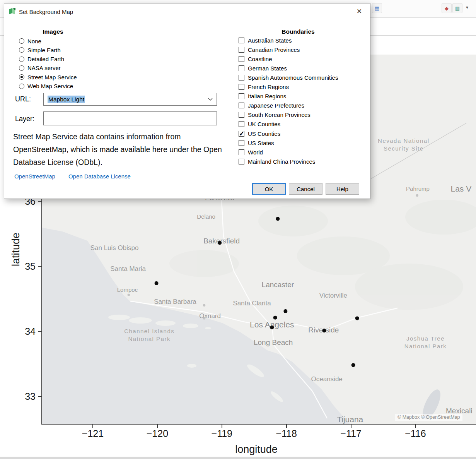 This screenshot has height=459, width=476. What do you see at coordinates (426, 342) in the screenshot?
I see `map-place-label: Joshua TreeNational Park` at bounding box center [426, 342].